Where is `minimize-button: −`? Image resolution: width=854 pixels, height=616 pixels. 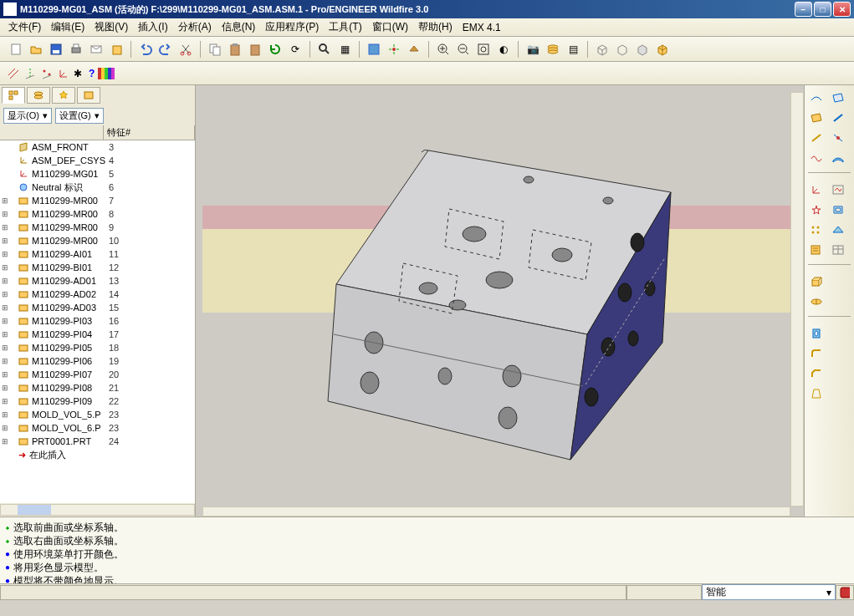 minimize-button: − is located at coordinates (803, 9).